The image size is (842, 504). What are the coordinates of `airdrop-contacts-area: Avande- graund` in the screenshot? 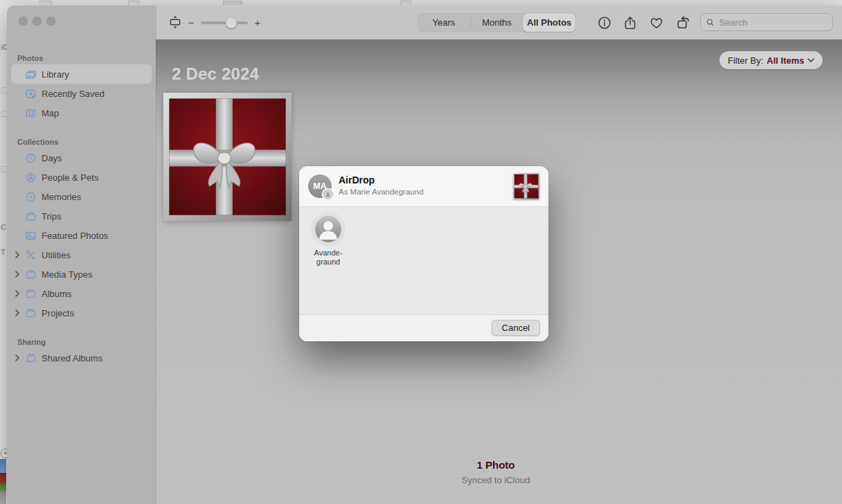 It's located at (424, 261).